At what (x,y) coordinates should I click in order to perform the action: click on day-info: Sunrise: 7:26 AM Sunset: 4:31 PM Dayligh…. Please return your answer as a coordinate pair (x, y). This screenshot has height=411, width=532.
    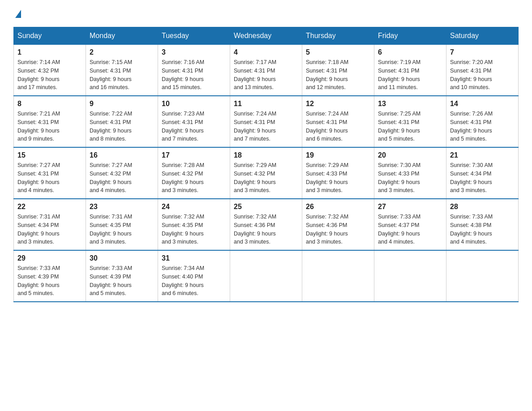
    Looking at the image, I should click on (482, 126).